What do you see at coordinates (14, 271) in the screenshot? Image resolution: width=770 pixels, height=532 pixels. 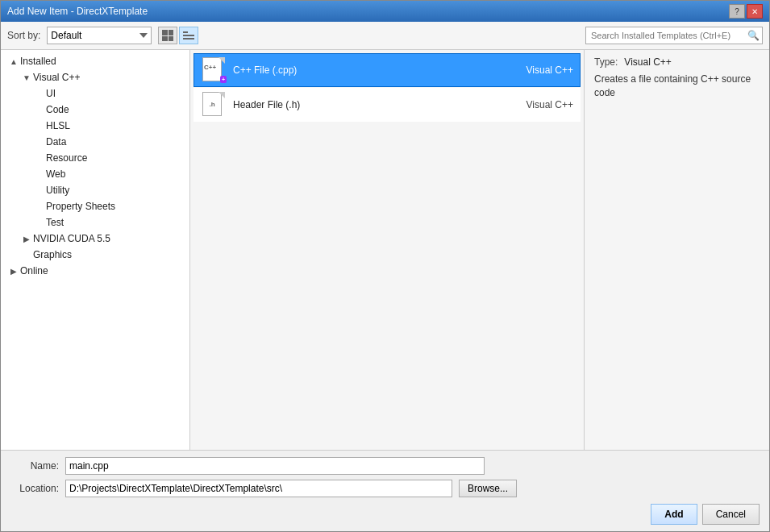 I see `expand-icon-online: ▶` at bounding box center [14, 271].